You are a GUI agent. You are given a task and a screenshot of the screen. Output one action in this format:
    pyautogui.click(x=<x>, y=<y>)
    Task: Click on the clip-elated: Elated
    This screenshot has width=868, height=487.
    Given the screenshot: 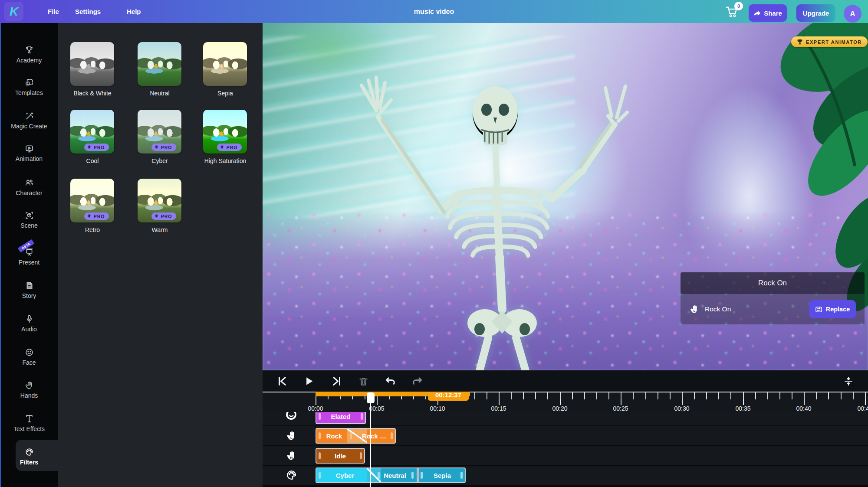 What is the action you would take?
    pyautogui.click(x=341, y=418)
    